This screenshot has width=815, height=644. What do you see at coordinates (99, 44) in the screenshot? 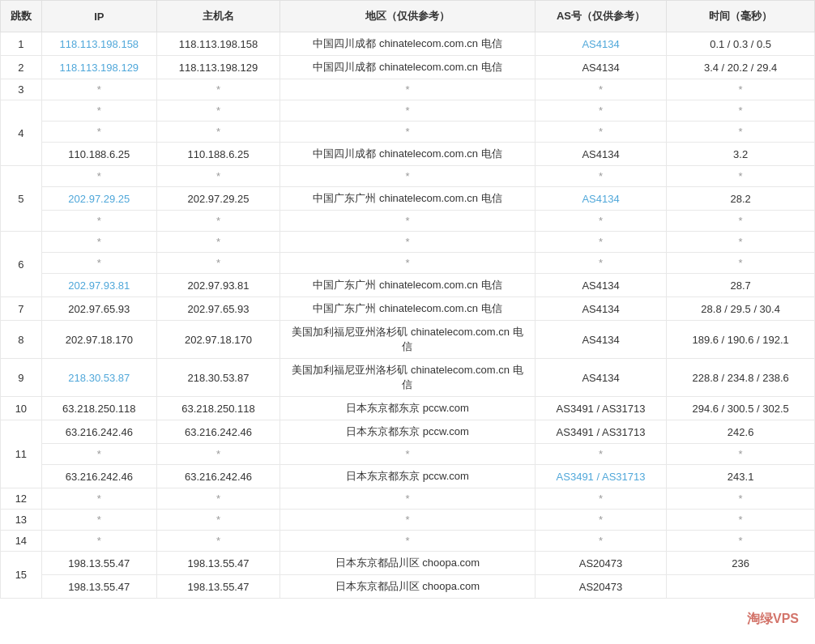
I see `ip-cell: 118.113.198.158` at bounding box center [99, 44].